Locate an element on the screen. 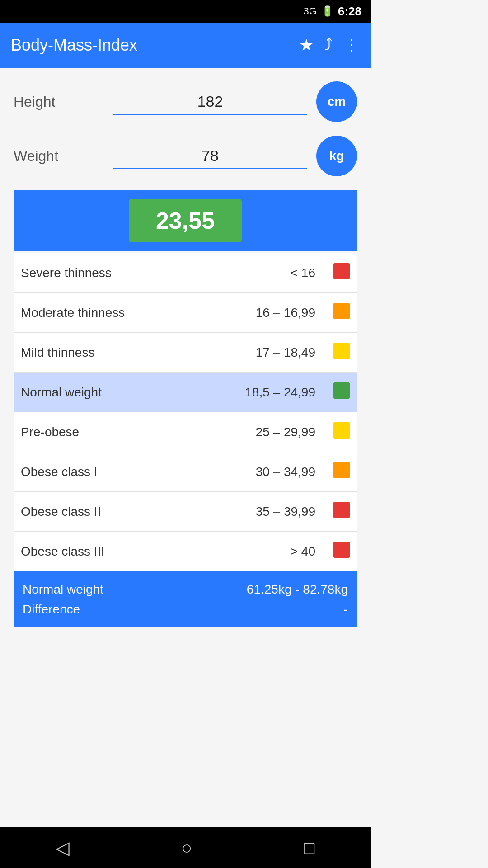 The height and width of the screenshot is (868, 488). star-icon: ★ is located at coordinates (306, 45).